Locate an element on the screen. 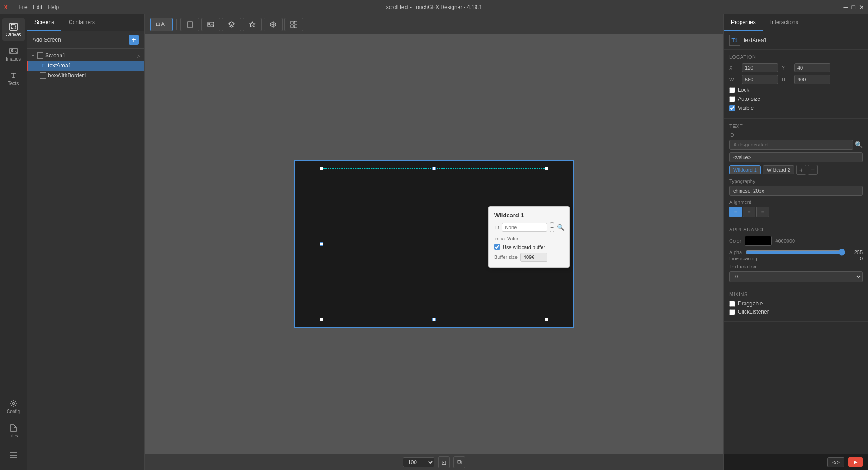 The width and height of the screenshot is (868, 470). tree-item-textarea1: T textArea1 is located at coordinates (86, 66).